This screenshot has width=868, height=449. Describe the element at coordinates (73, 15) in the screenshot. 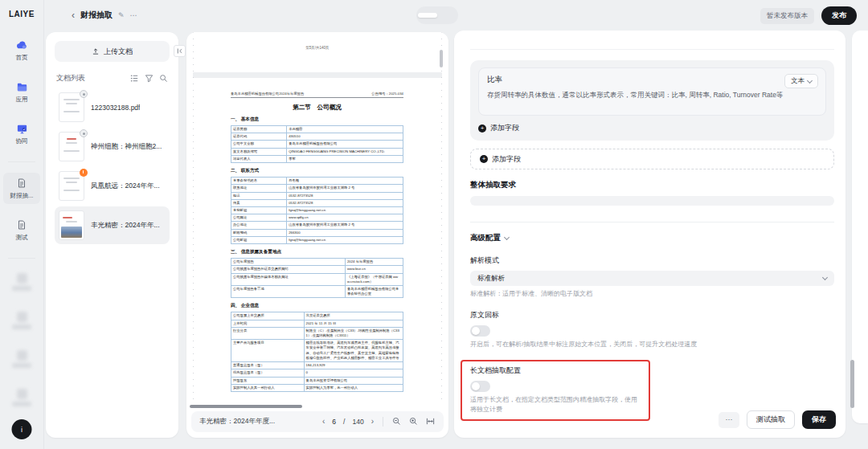

I see `back-icon: ‹` at that location.